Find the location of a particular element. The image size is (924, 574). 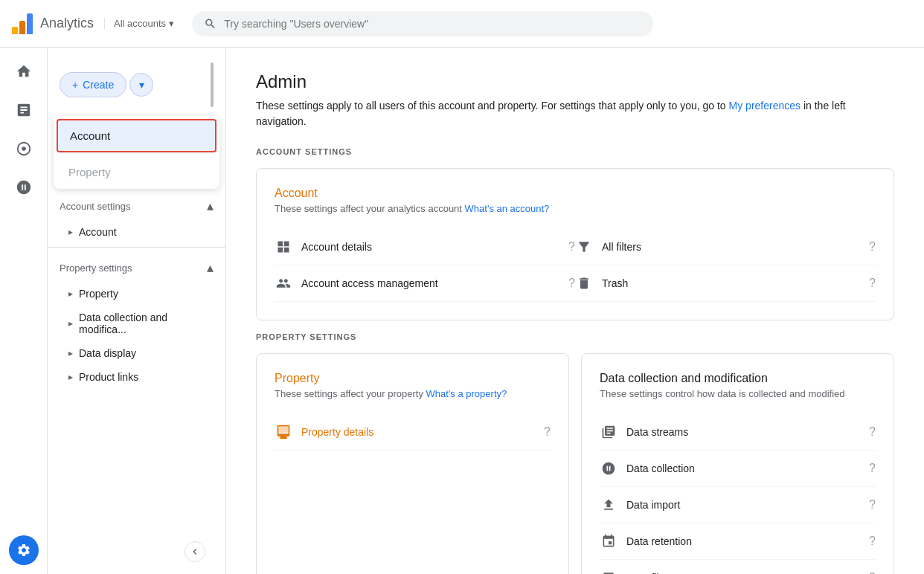

data-retention-help-icon: ? is located at coordinates (872, 541).